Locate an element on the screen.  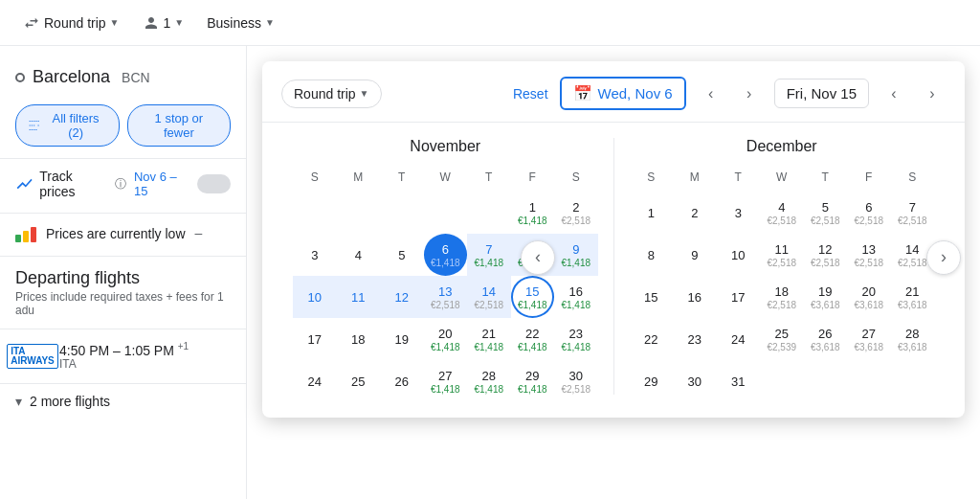
day-cell: 9 is located at coordinates (695, 255).